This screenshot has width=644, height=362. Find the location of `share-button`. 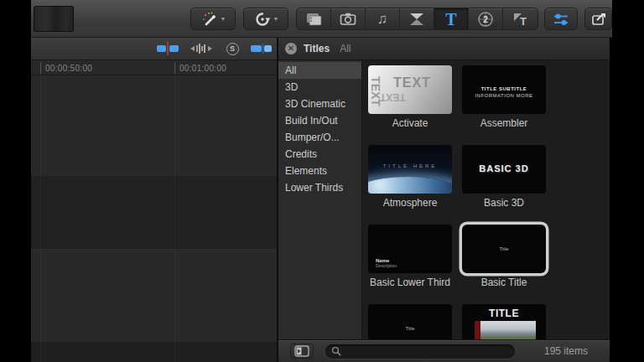

share-button is located at coordinates (599, 18).